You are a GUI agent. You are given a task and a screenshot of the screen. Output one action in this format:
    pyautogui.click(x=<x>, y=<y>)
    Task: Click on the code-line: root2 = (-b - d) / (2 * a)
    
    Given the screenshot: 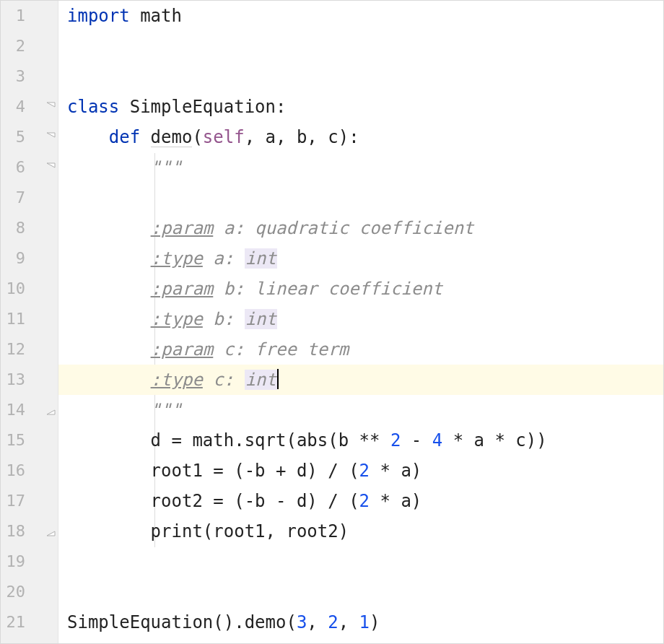 What is the action you would take?
    pyautogui.click(x=361, y=501)
    